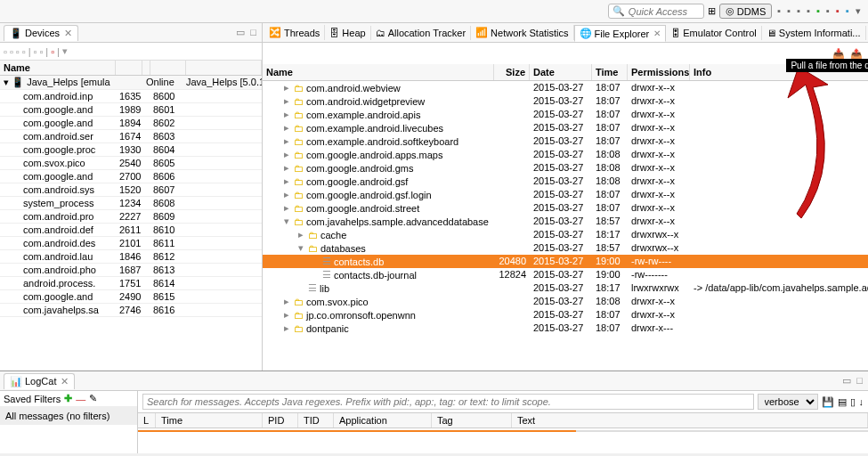 The height and width of the screenshot is (456, 868). I want to click on tab-threads: 🔀 Threads, so click(295, 32).